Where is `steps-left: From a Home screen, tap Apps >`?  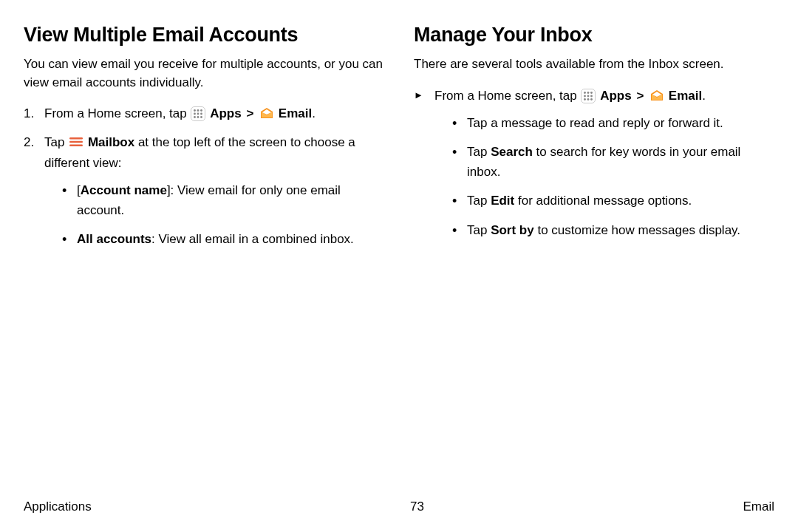
steps-left: From a Home screen, tap Apps > is located at coordinates (204, 176).